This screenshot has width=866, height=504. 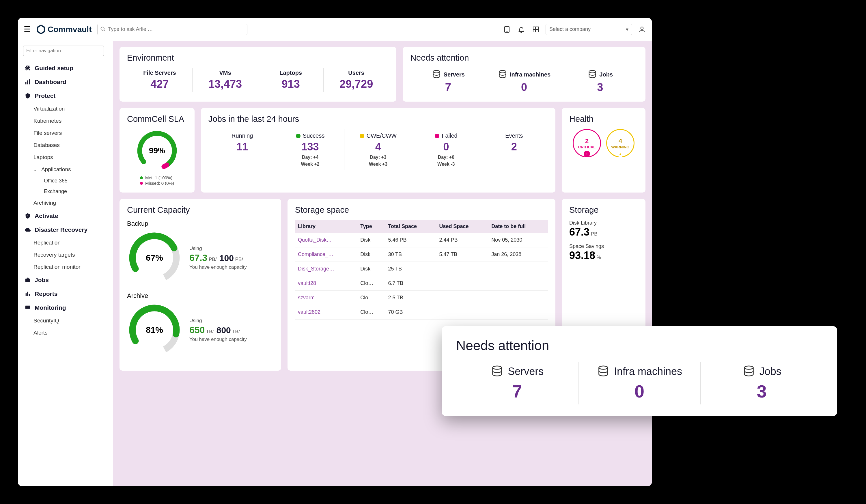 What do you see at coordinates (225, 73) in the screenshot?
I see `stat-label: VMs` at bounding box center [225, 73].